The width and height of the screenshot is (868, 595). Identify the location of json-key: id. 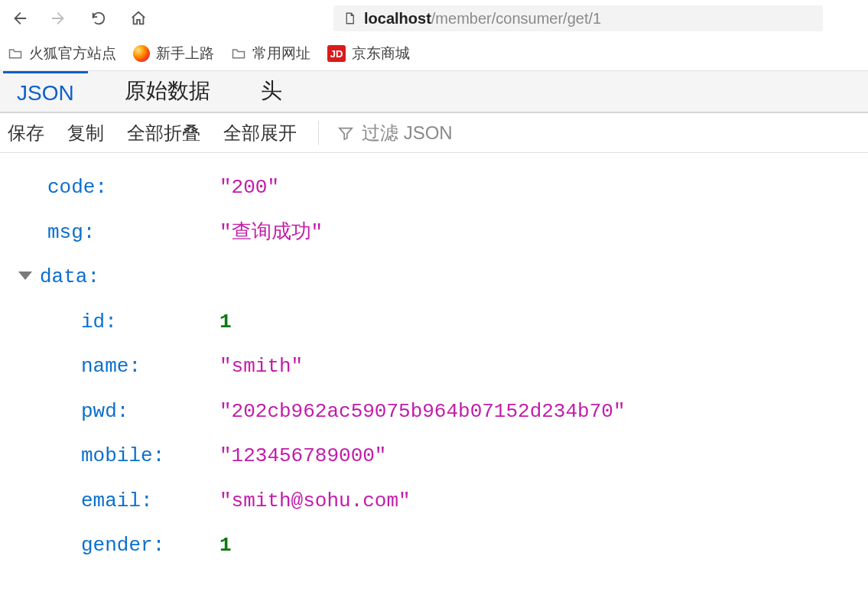
(93, 322).